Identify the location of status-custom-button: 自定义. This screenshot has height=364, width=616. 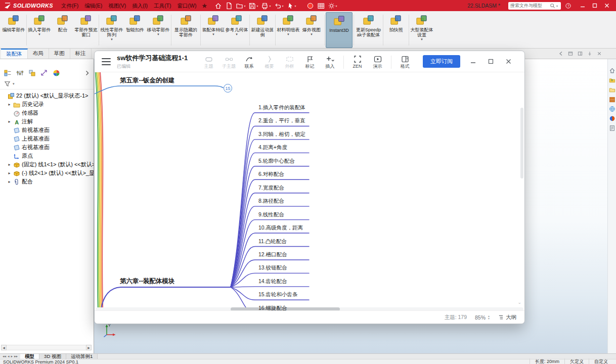
(601, 361).